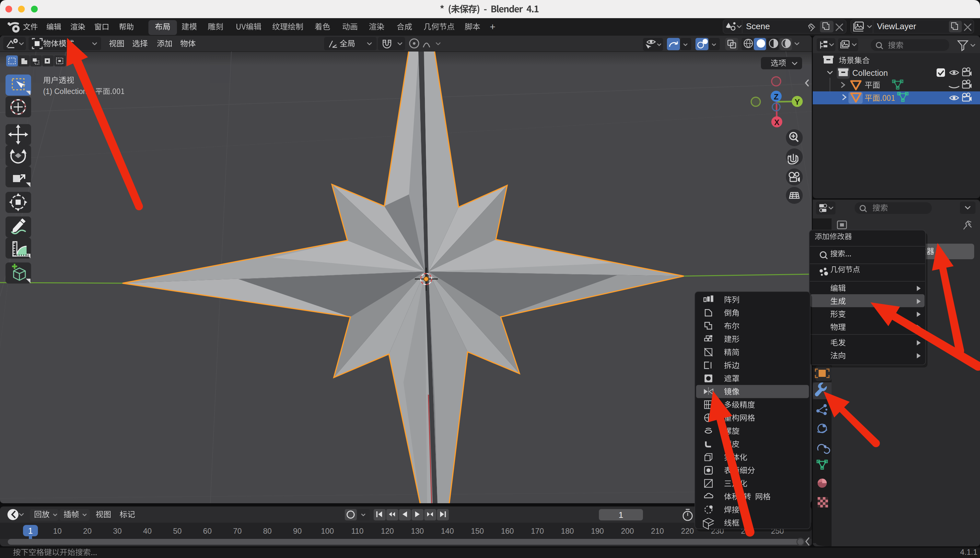 The image size is (980, 558). I want to click on svg-text: 150, so click(478, 531).